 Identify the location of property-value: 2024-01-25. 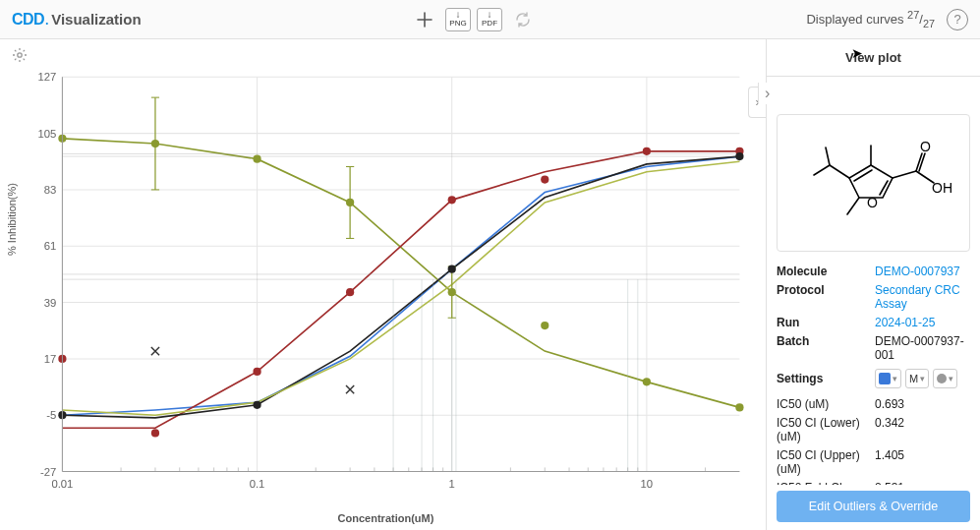
(922, 323).